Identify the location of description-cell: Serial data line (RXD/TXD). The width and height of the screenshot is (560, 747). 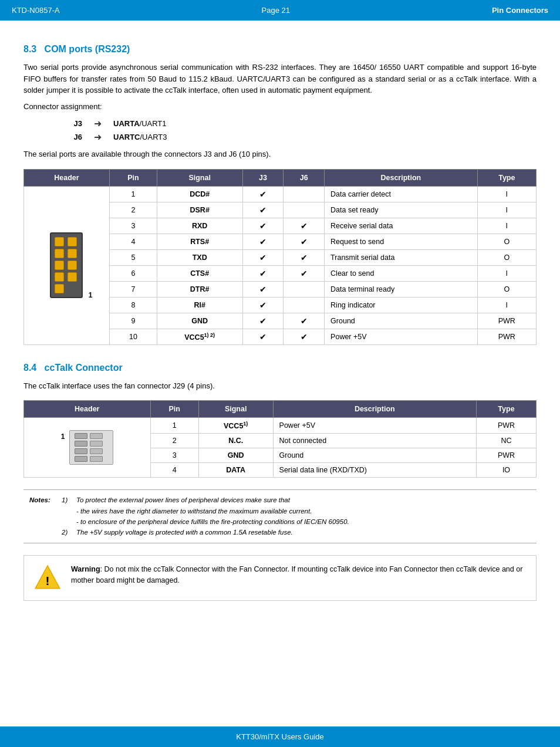
(375, 471).